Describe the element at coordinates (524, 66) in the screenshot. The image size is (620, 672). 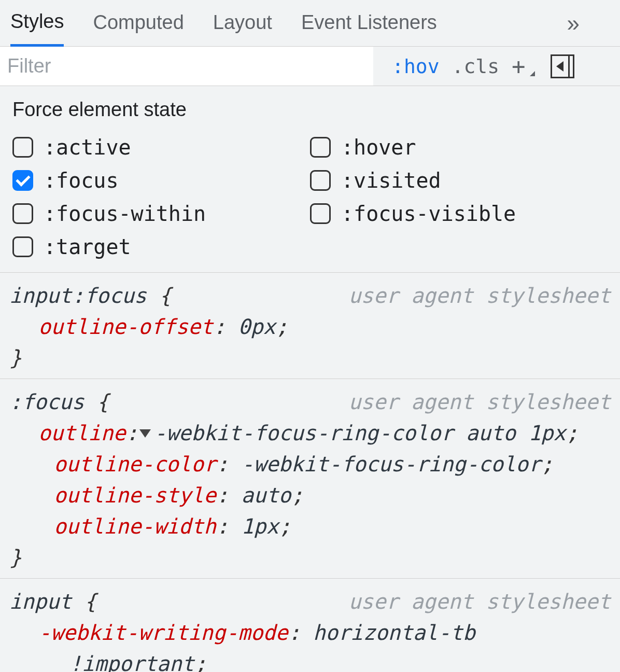
I see `new-style-rule-button: +` at that location.